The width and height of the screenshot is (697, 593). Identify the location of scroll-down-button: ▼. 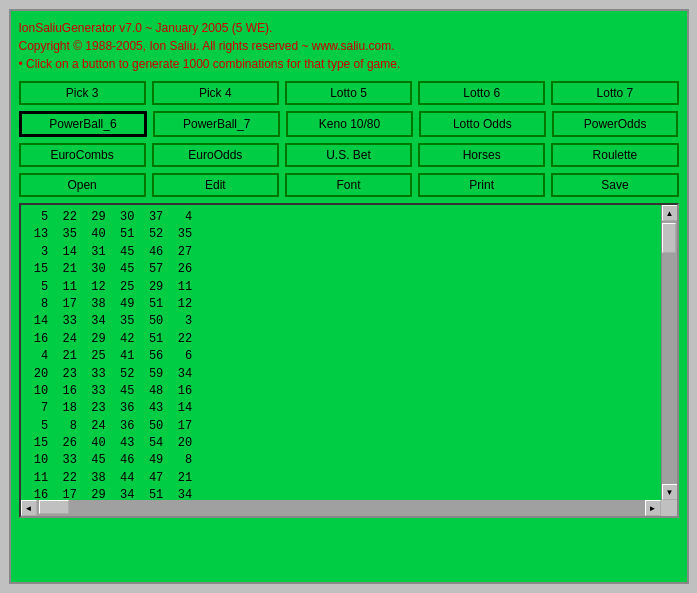
(670, 492).